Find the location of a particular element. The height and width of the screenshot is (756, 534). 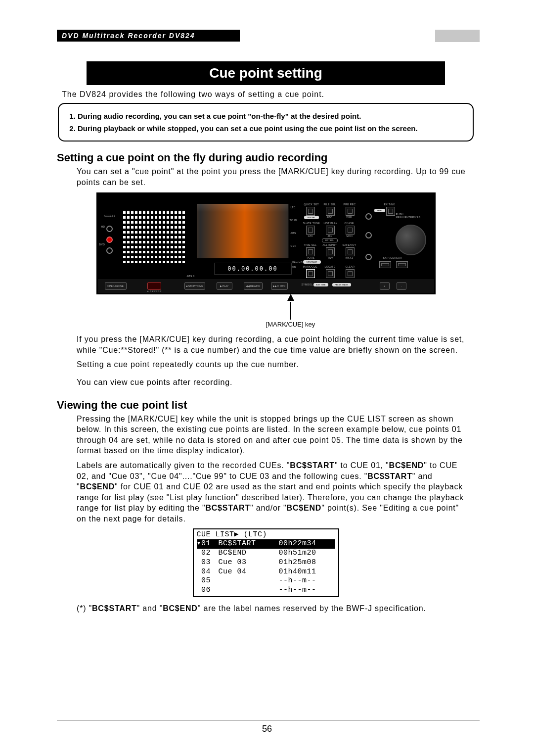

contrast-pill: CONTRAST is located at coordinates (312, 262).